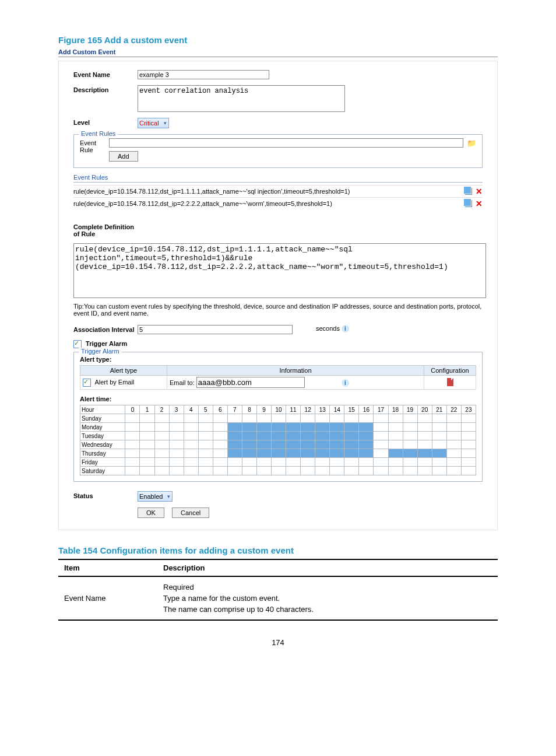  I want to click on config-icon, so click(450, 382).